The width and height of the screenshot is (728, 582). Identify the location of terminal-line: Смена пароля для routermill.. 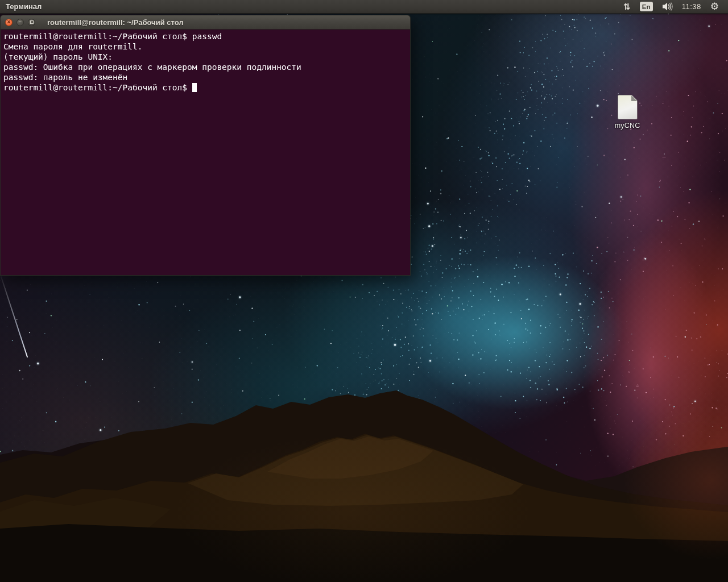
(207, 47).